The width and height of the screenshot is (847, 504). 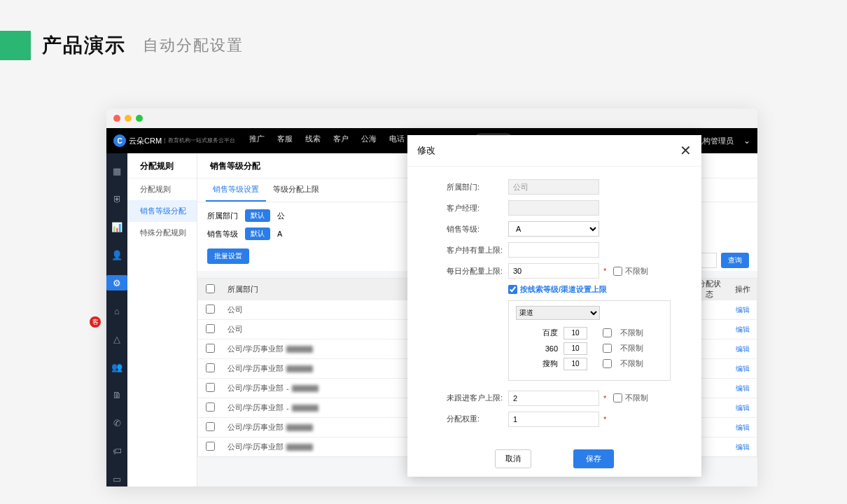 What do you see at coordinates (210, 288) in the screenshot?
I see `select-all-checkbox` at bounding box center [210, 288].